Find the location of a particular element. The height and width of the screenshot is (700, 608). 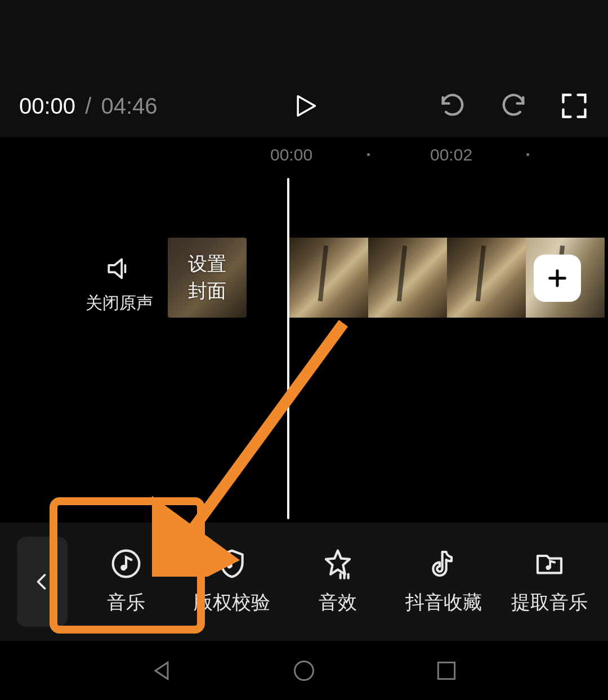

system-nav-bar is located at coordinates (304, 670).